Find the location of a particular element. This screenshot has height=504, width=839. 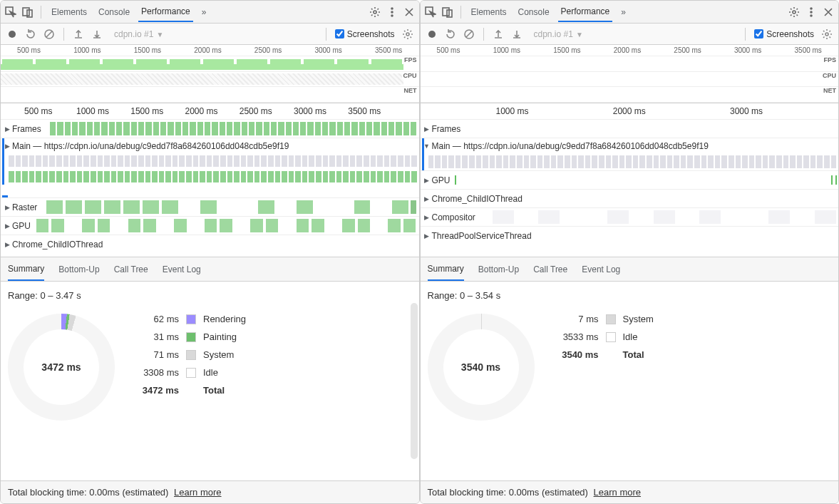

summary-donut: 3472 ms is located at coordinates (61, 367).